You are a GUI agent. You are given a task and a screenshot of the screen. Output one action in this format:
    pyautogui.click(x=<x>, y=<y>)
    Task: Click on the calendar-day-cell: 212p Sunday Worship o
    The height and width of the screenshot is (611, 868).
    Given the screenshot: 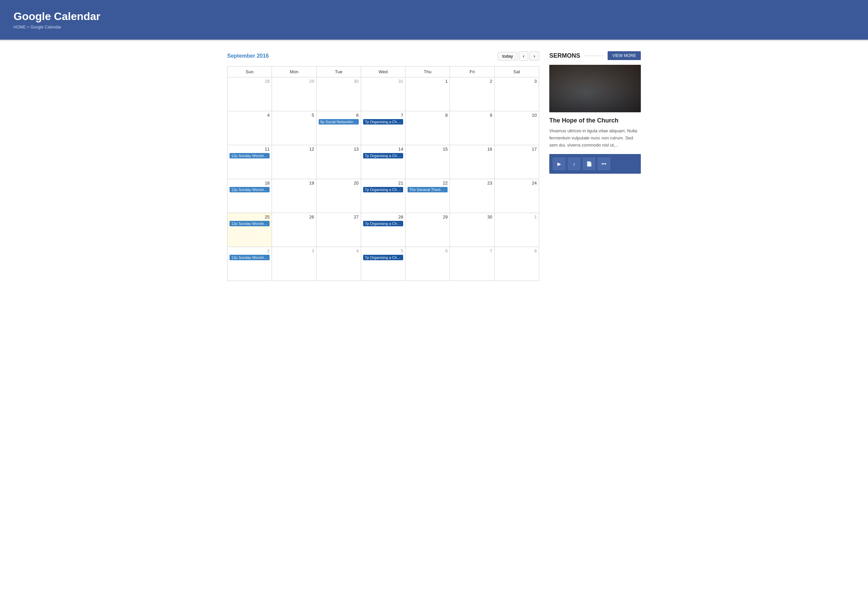 What is the action you would take?
    pyautogui.click(x=250, y=264)
    